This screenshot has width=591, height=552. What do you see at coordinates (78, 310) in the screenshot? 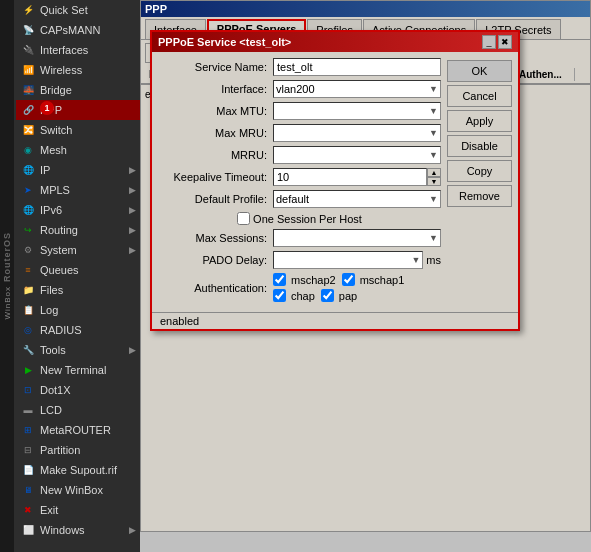
I see `sidebar-item-log: 📋Log` at bounding box center [78, 310].